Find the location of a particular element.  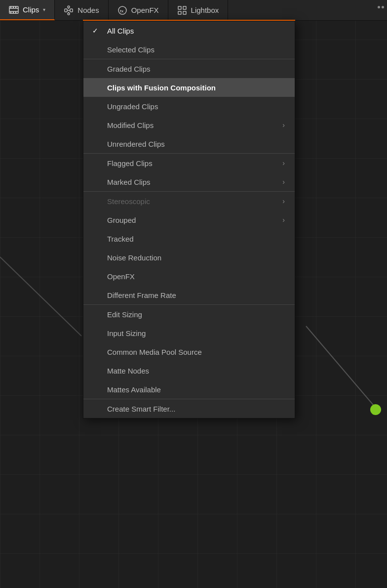

menu-item-selected-clips: Selected Clips is located at coordinates (189, 49).